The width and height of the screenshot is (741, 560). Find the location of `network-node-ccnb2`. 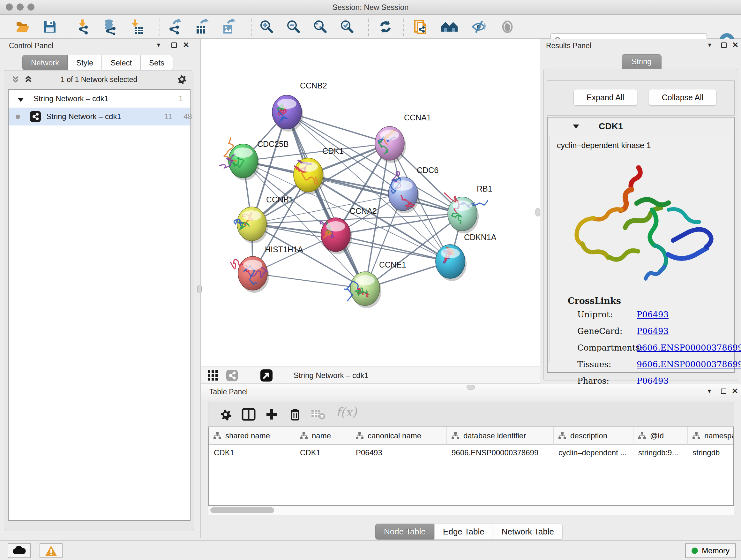

network-node-ccnb2 is located at coordinates (288, 113).